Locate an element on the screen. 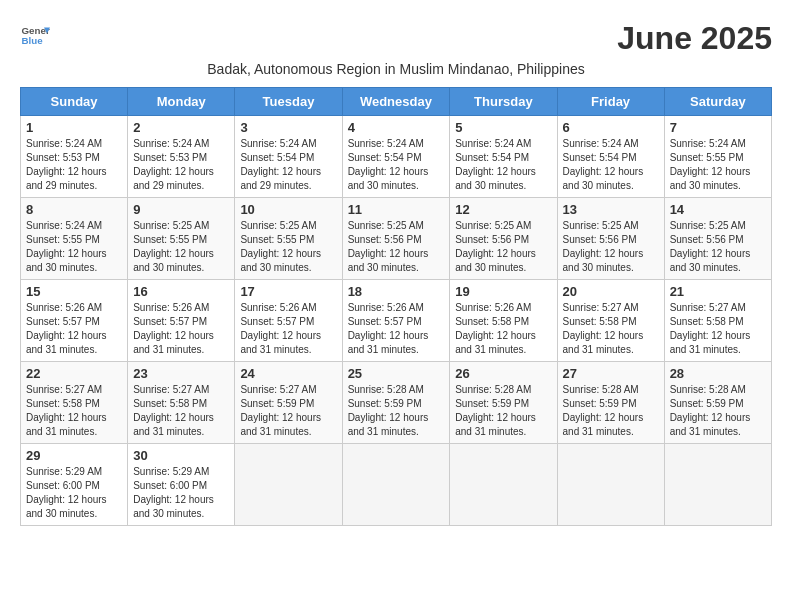 The width and height of the screenshot is (792, 612). day-number: 14 is located at coordinates (718, 210).